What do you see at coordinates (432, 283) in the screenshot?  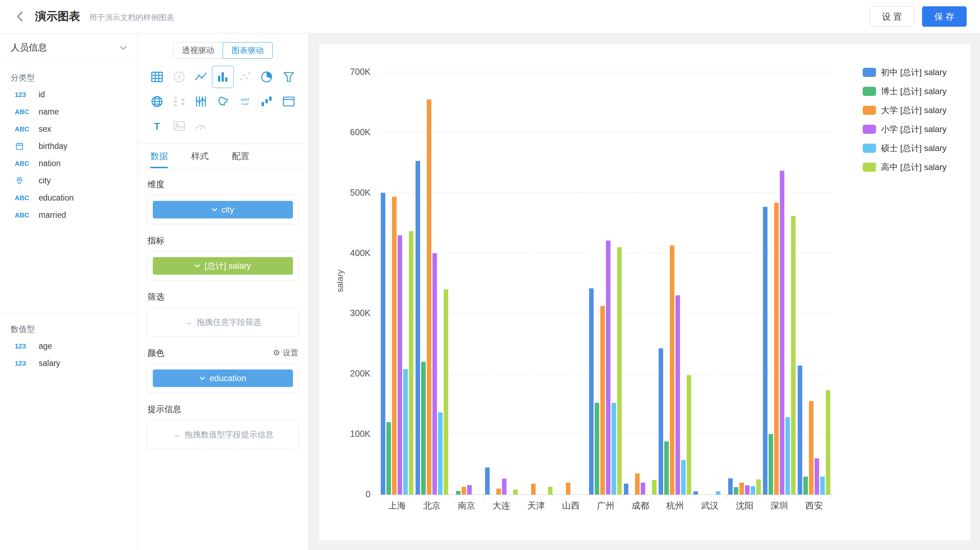 I see `bar-group-北京: 北京` at bounding box center [432, 283].